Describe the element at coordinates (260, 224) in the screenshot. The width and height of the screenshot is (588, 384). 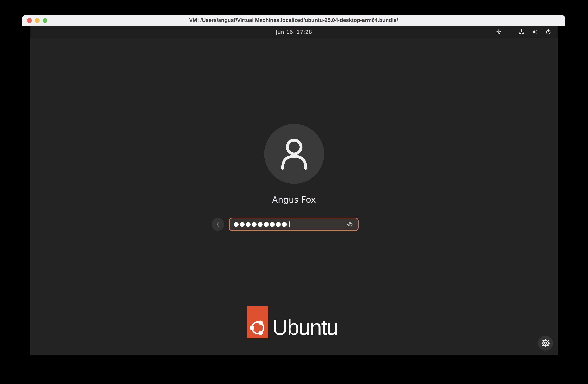
I see `password-dots: ●●●●●●●●●` at that location.